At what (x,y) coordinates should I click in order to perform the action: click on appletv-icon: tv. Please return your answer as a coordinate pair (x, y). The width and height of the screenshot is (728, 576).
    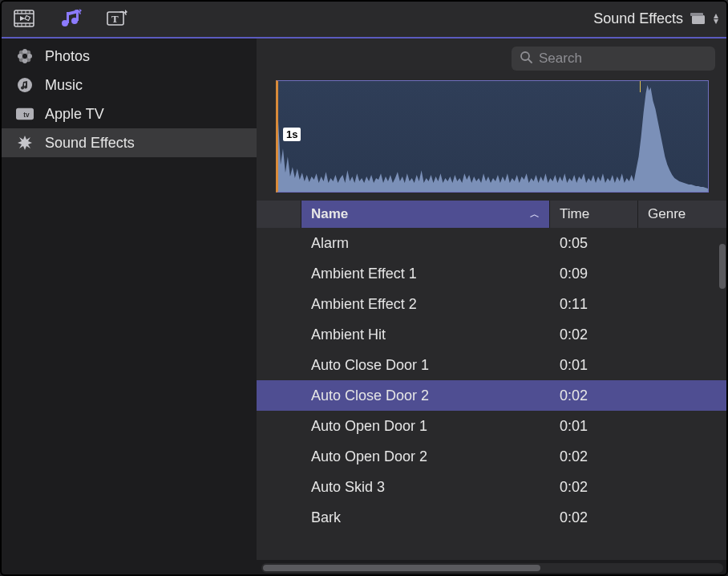
    Looking at the image, I should click on (25, 114).